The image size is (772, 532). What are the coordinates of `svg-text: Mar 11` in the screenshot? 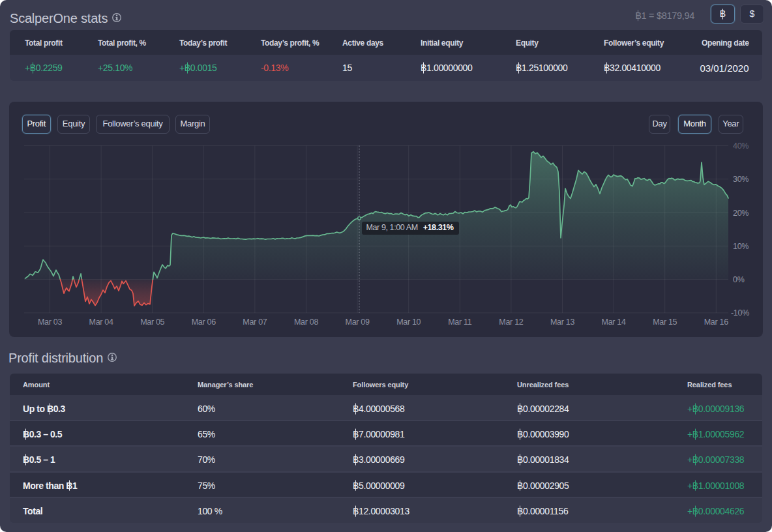 It's located at (460, 322).